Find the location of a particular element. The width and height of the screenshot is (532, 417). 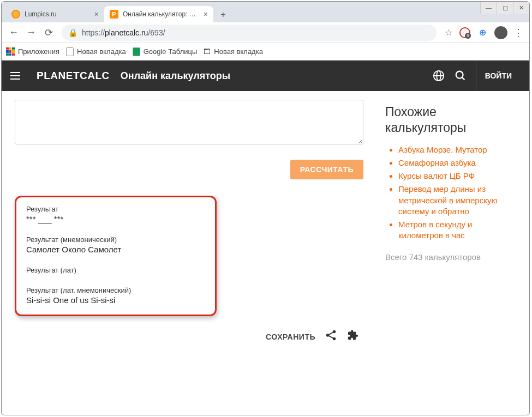

globe-extension-icon: ⊕ is located at coordinates (482, 33).